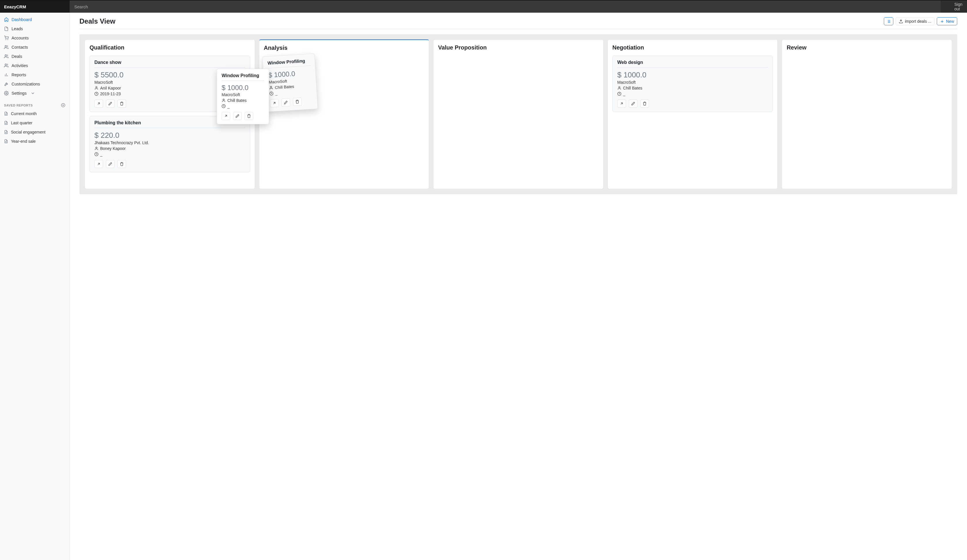 This screenshot has height=560, width=967. Describe the element at coordinates (693, 64) in the screenshot. I see `card-title: Web design` at that location.